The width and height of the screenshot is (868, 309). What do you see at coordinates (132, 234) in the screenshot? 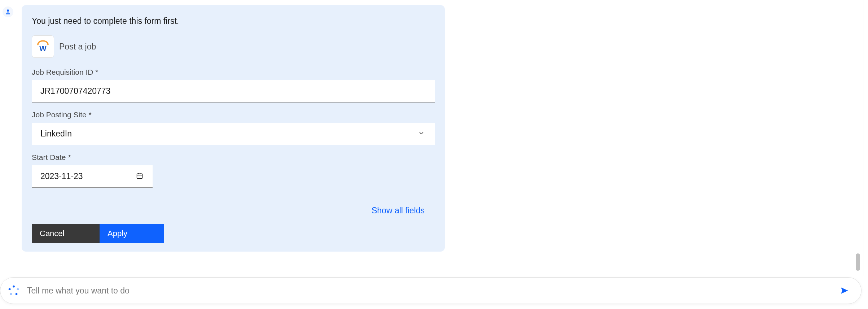
I see `apply-button: Apply` at bounding box center [132, 234].